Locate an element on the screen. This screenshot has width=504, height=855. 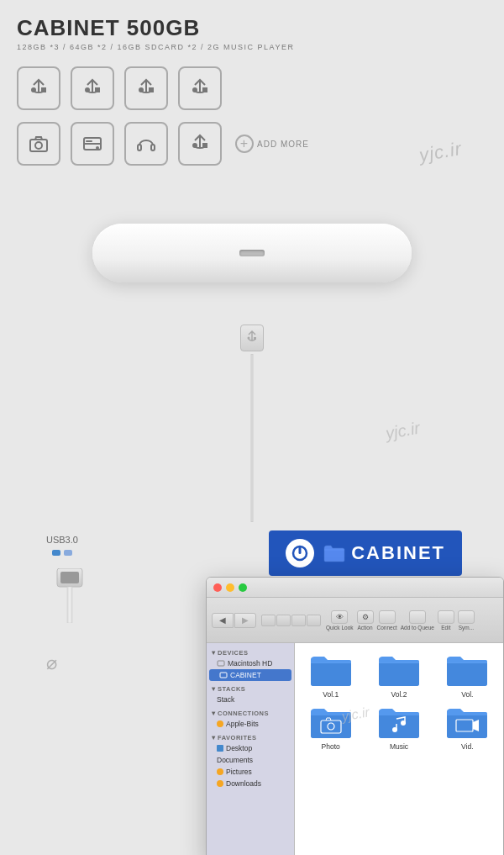
cabinet-badge-icon is located at coordinates (300, 553).